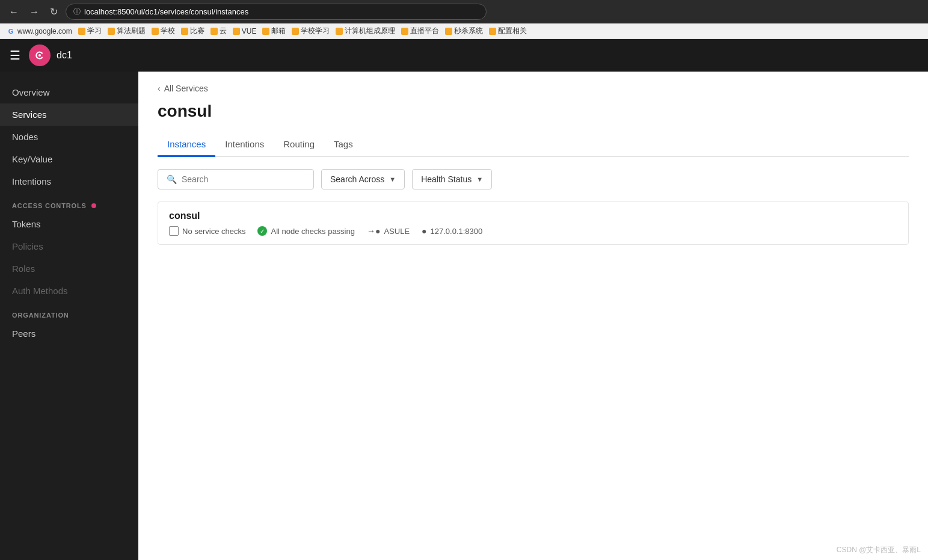 This screenshot has width=928, height=560. I want to click on sidebar-item-overview: Overview, so click(69, 93).